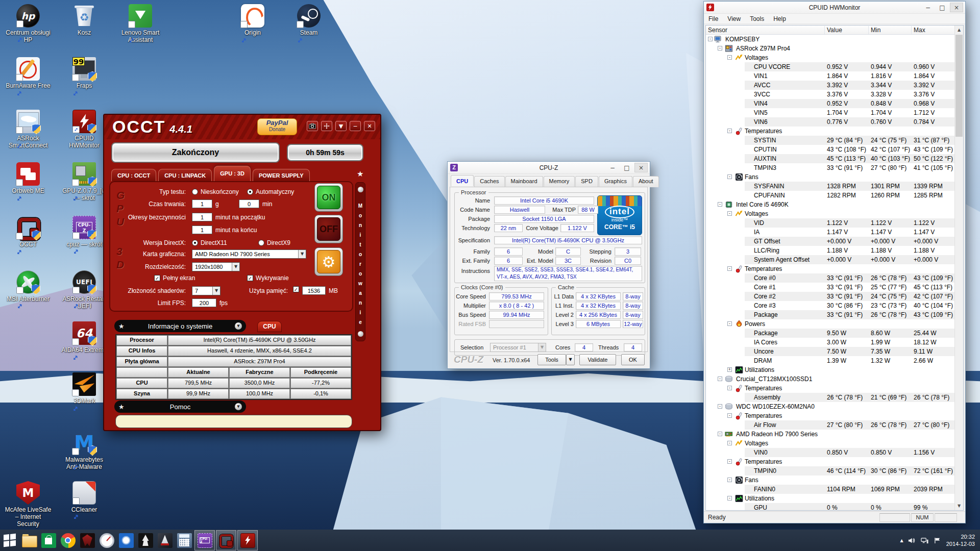 The width and height of the screenshot is (980, 551). I want to click on sensor-row-air-flow: Air Flow27 °C (80 °F)26 °C (78 °F)27 °C …, so click(830, 425).